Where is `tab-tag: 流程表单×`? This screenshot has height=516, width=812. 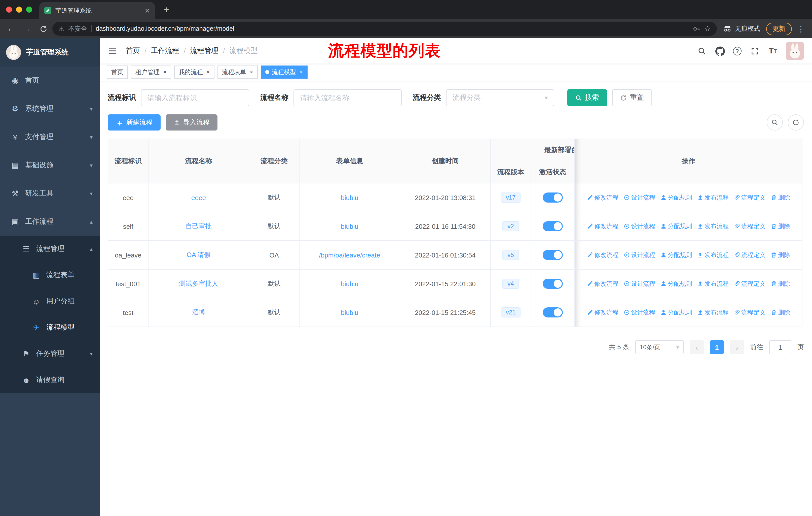 tab-tag: 流程表单× is located at coordinates (237, 72).